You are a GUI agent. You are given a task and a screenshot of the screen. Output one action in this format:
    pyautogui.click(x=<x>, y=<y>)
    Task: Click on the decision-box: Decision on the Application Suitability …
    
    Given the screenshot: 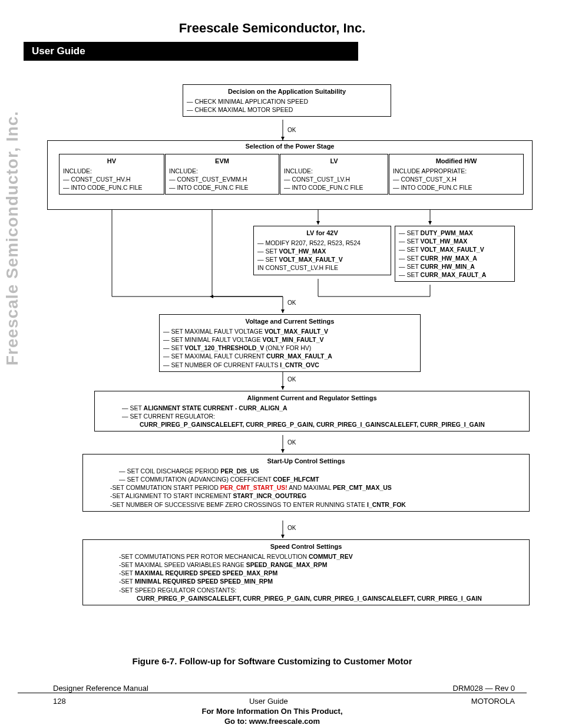 What is the action you would take?
    pyautogui.click(x=287, y=100)
    